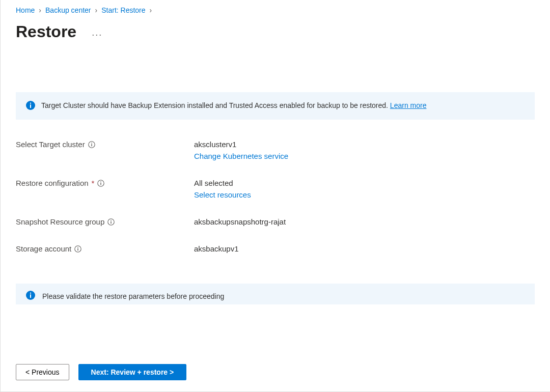 The image size is (550, 392). I want to click on field-storage-account: Storage account aksbackupv1, so click(275, 248).